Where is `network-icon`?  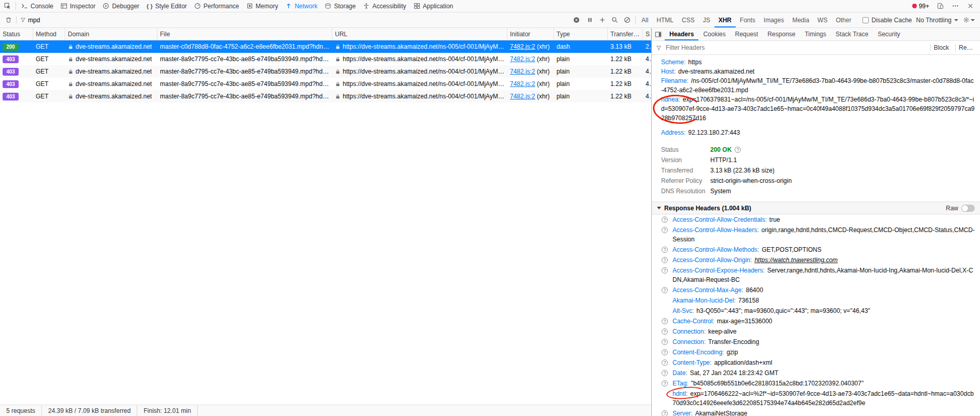
network-icon is located at coordinates (289, 6).